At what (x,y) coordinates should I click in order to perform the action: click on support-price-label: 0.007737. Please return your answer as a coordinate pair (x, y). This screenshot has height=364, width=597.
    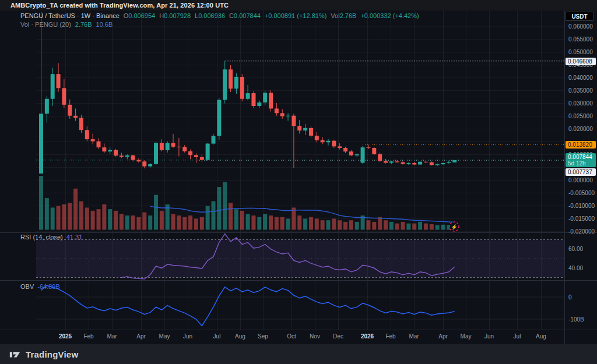
    Looking at the image, I should click on (581, 172).